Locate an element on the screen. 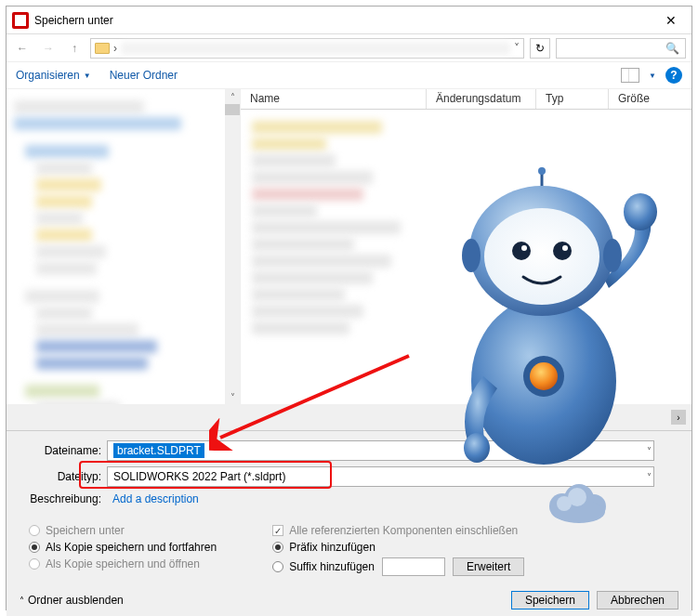  col-name: Name is located at coordinates (334, 98).